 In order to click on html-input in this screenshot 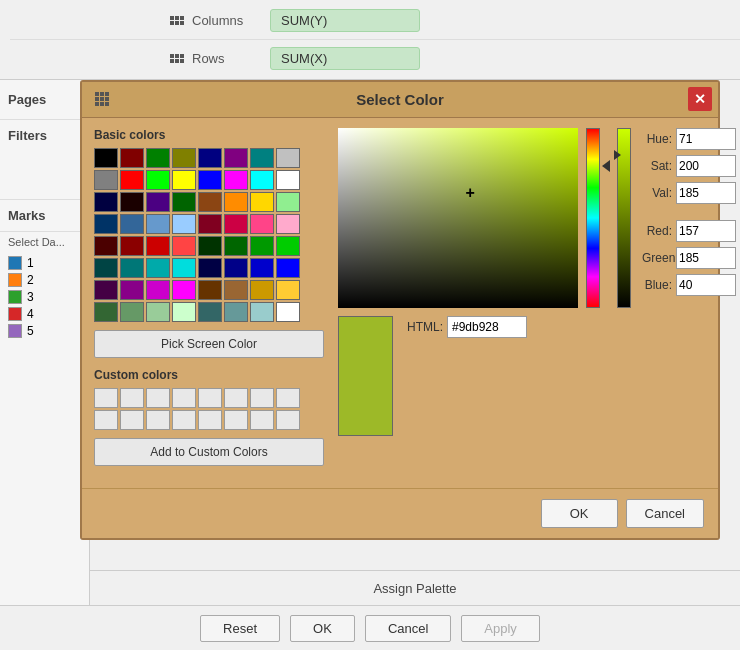, I will do `click(487, 327)`.